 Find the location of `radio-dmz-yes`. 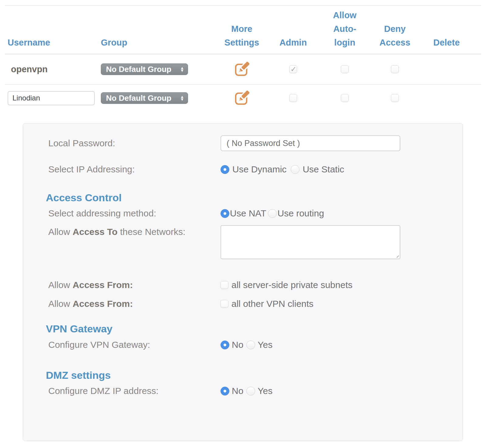

radio-dmz-yes is located at coordinates (251, 391).